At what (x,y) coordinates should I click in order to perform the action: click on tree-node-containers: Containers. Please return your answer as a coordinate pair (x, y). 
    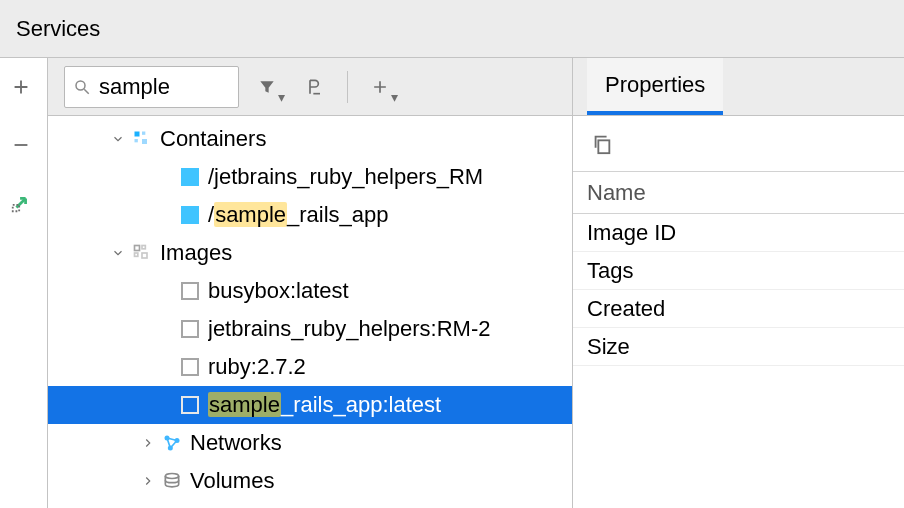
    Looking at the image, I should click on (310, 139).